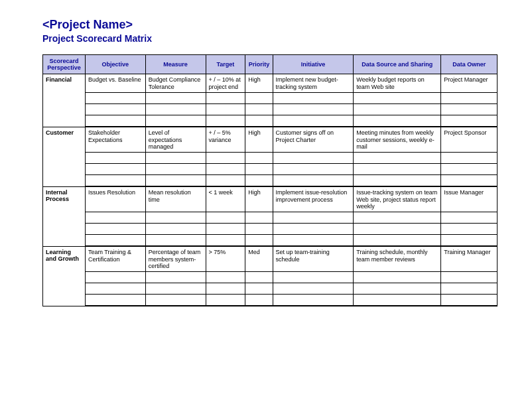 This screenshot has height=402, width=532. Describe the element at coordinates (313, 199) in the screenshot. I see `initiative-cell: Implement issue-resolution improvement p…` at that location.